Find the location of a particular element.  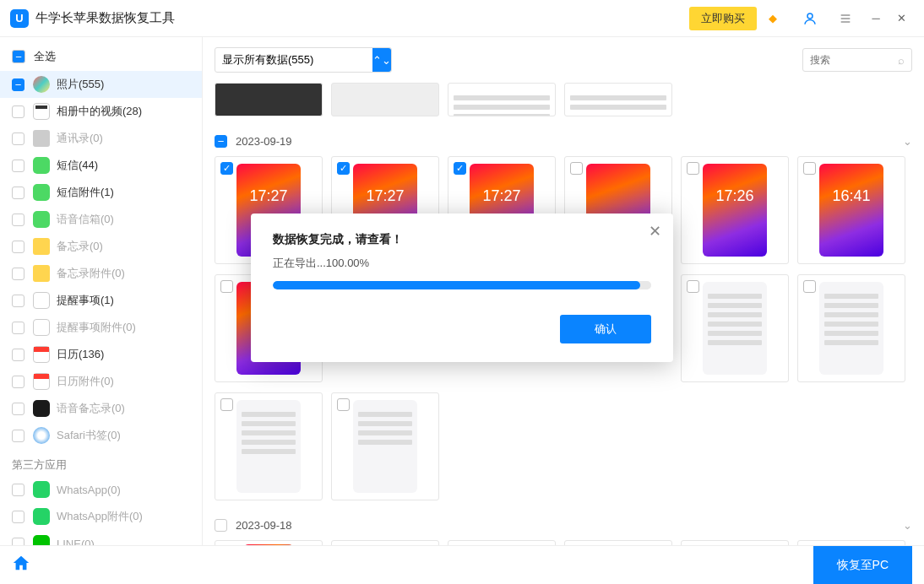

search-input is located at coordinates (854, 60).